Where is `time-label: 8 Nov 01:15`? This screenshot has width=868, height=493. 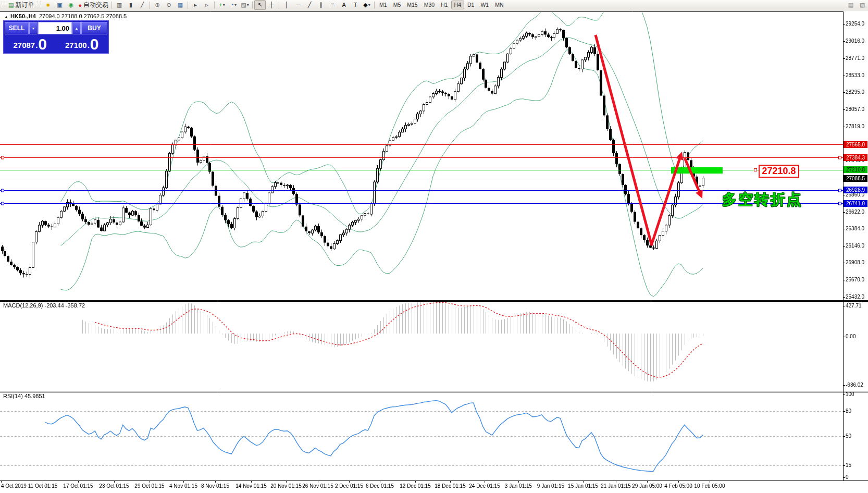
time-label: 8 Nov 01:15 is located at coordinates (215, 486).